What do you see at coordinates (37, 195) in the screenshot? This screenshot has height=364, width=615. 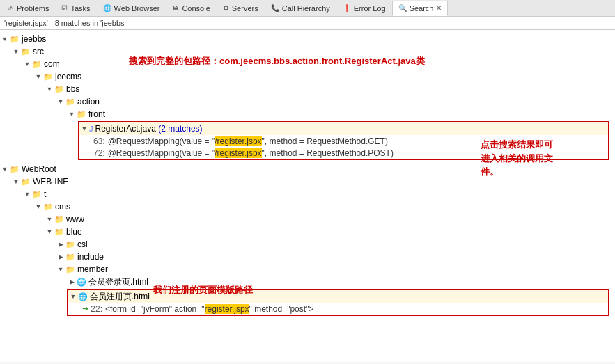 I see `folder-icon-t: 📁` at bounding box center [37, 195].